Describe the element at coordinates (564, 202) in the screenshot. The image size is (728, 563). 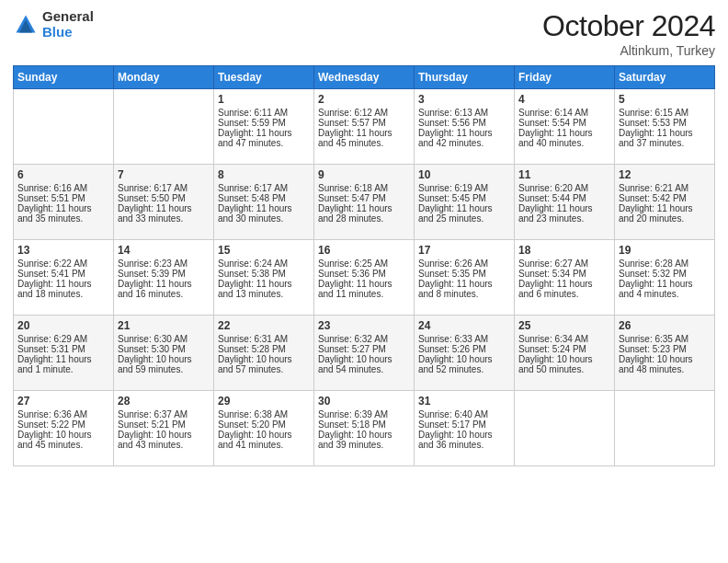
I see `calendar-cell: 11Sunrise: 6:20 AMSunset: 5:44 PMDayligh…` at that location.